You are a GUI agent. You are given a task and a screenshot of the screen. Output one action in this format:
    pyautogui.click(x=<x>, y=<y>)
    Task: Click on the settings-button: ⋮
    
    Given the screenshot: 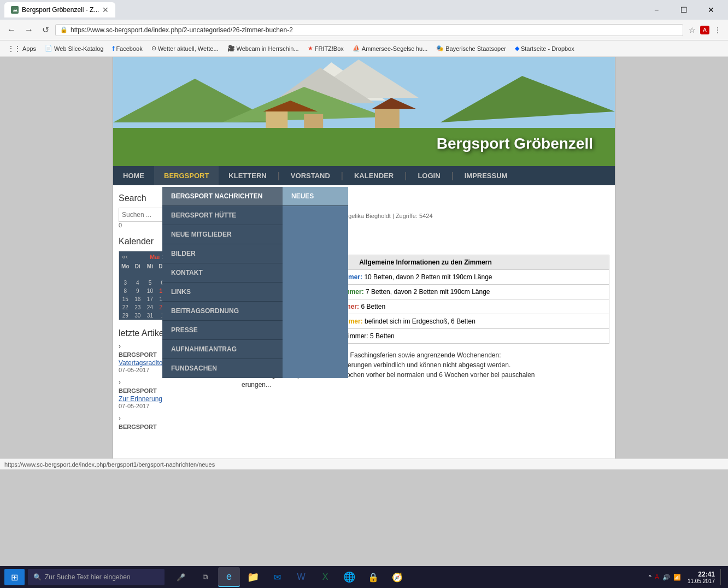 What is the action you would take?
    pyautogui.click(x=718, y=30)
    